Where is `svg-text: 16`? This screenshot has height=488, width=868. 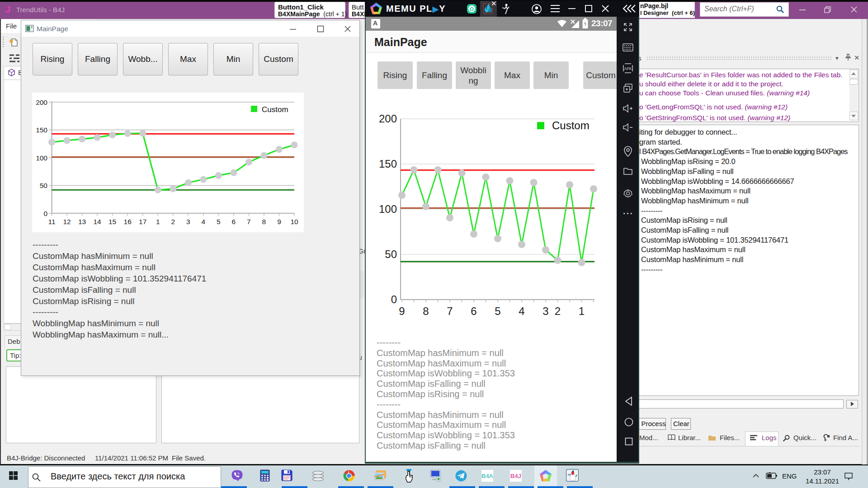
svg-text: 16 is located at coordinates (127, 221).